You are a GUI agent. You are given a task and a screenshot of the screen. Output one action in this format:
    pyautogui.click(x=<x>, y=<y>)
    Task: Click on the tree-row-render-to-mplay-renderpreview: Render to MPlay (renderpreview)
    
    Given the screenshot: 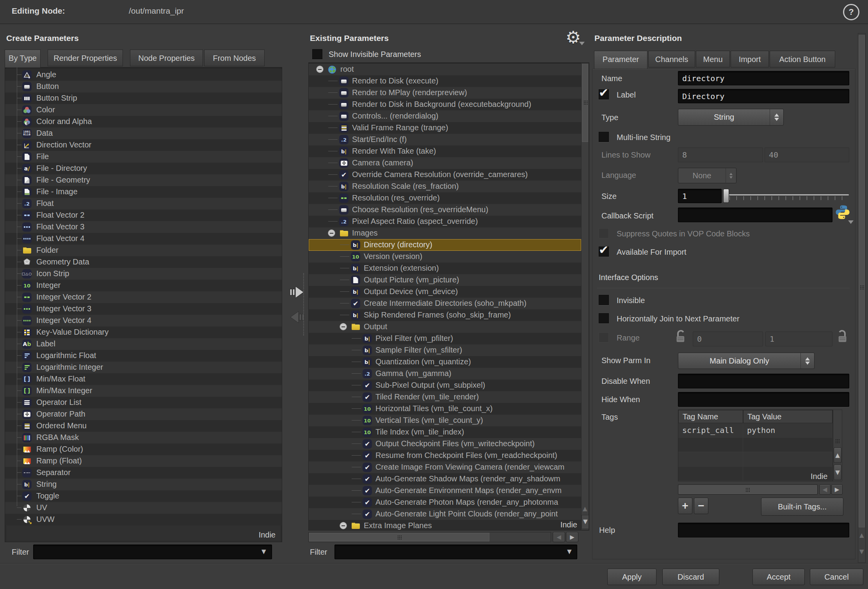 What is the action you would take?
    pyautogui.click(x=445, y=93)
    